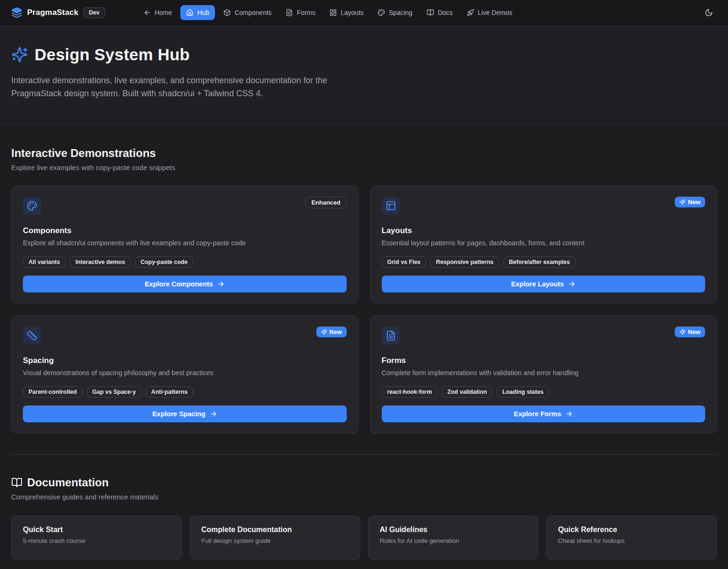 The width and height of the screenshot is (728, 569). Describe the element at coordinates (471, 13) in the screenshot. I see `rocket-icon` at that location.